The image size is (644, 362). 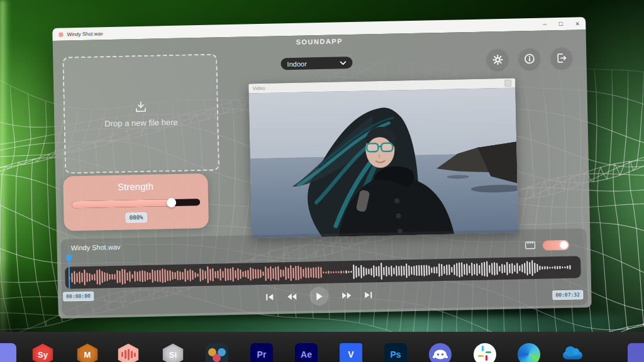 What do you see at coordinates (69, 272) in the screenshot?
I see `playhead-pin-icon` at bounding box center [69, 272].